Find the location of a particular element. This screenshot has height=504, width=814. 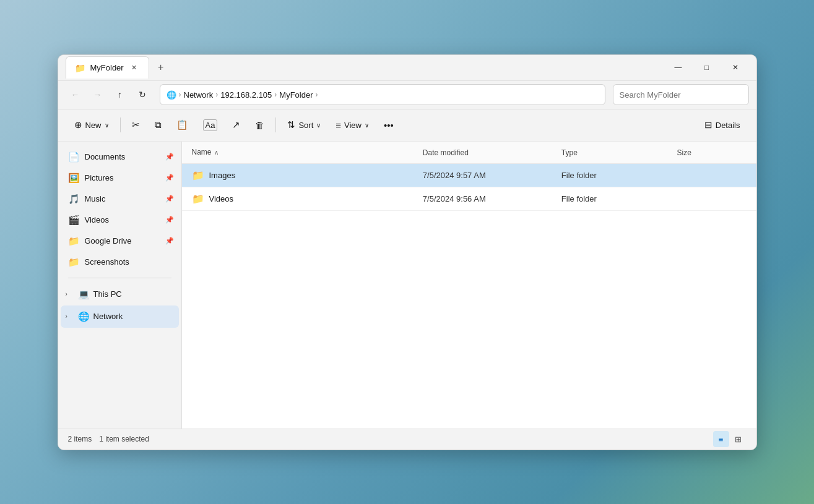

column-date: Date modified is located at coordinates (492, 152).